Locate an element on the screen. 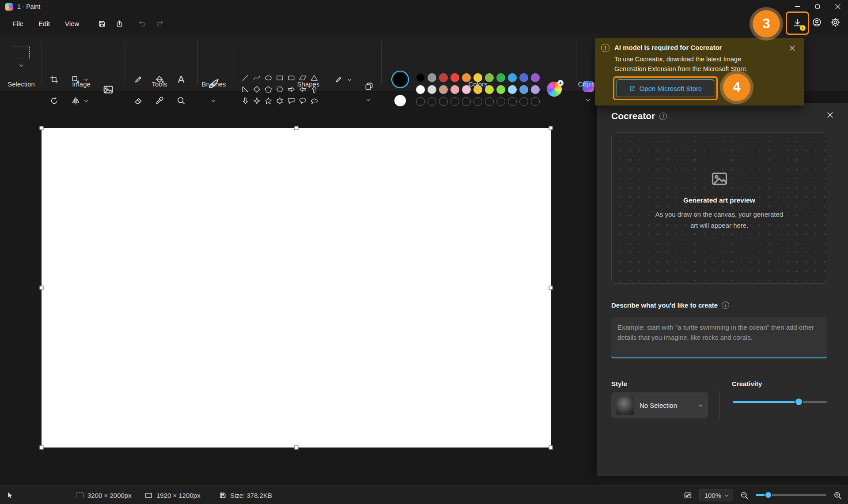 The width and height of the screenshot is (848, 504). image-options-button is located at coordinates (108, 90).